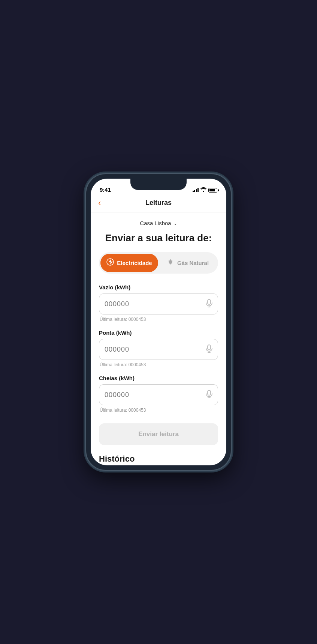  What do you see at coordinates (158, 349) in the screenshot?
I see `field-ponta-wrapper` at bounding box center [158, 349].